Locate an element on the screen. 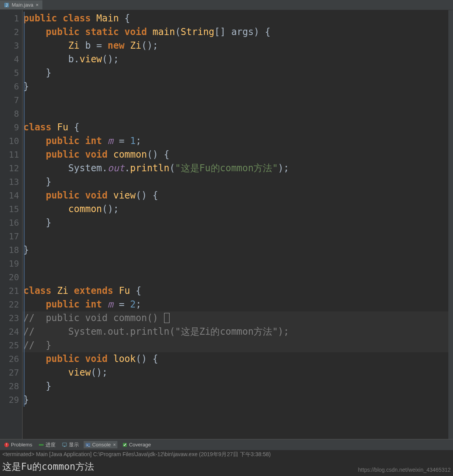 The width and height of the screenshot is (453, 476). line-number: 2 is located at coordinates (9, 32).